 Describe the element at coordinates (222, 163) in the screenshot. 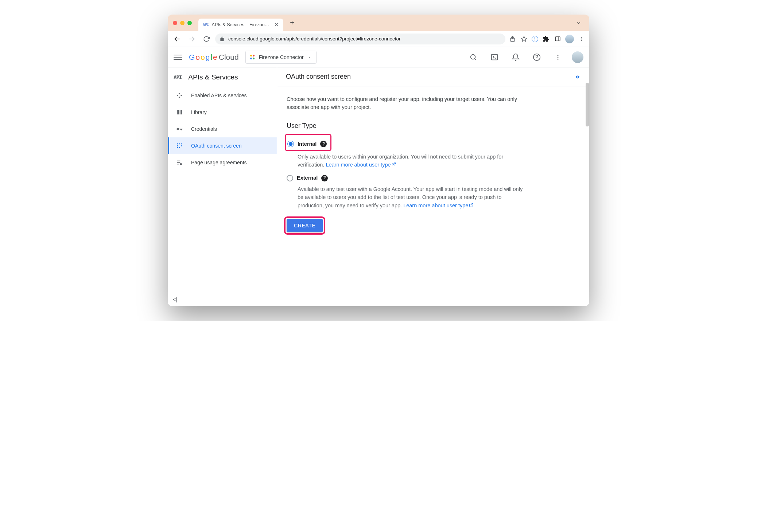

I see `sidebar-item-page-usage: Page usage agreements` at that location.